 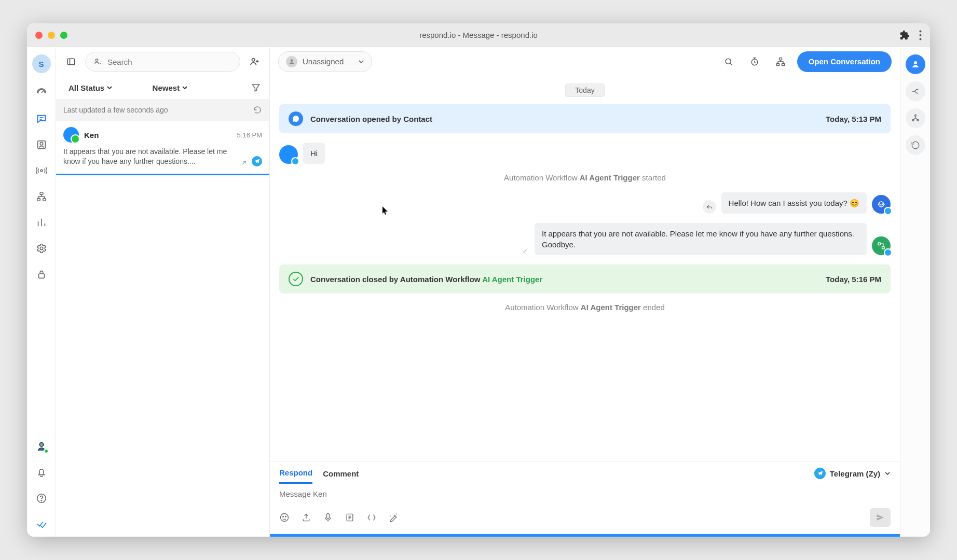 What do you see at coordinates (86, 88) in the screenshot?
I see `status-filter-label: All Status` at bounding box center [86, 88].